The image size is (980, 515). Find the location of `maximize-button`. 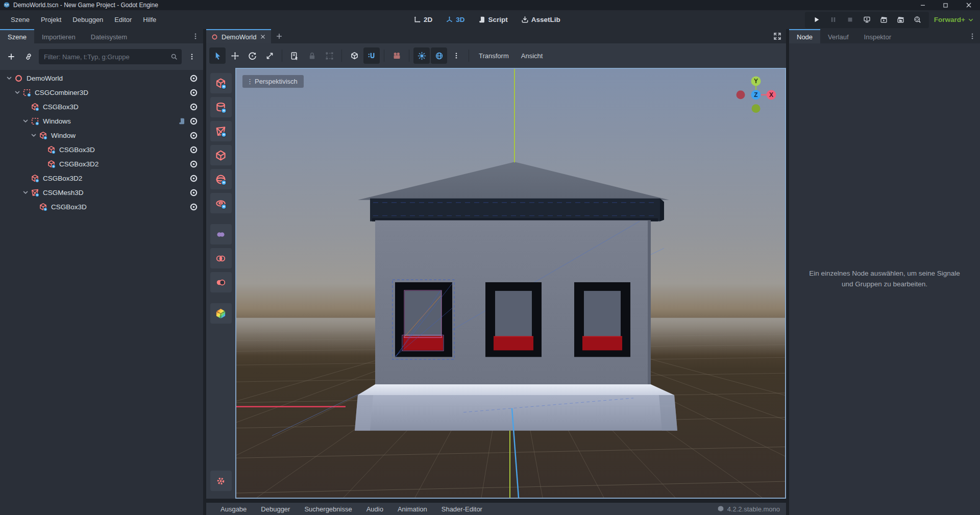

maximize-button is located at coordinates (945, 5).